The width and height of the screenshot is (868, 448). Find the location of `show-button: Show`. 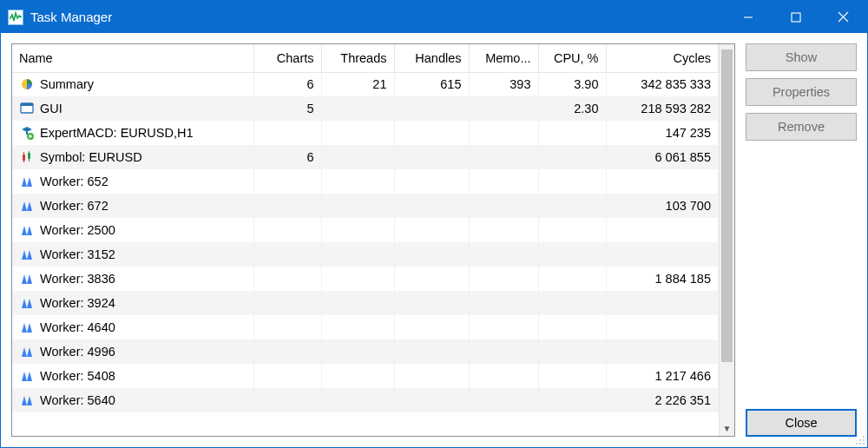

show-button: Show is located at coordinates (801, 57).